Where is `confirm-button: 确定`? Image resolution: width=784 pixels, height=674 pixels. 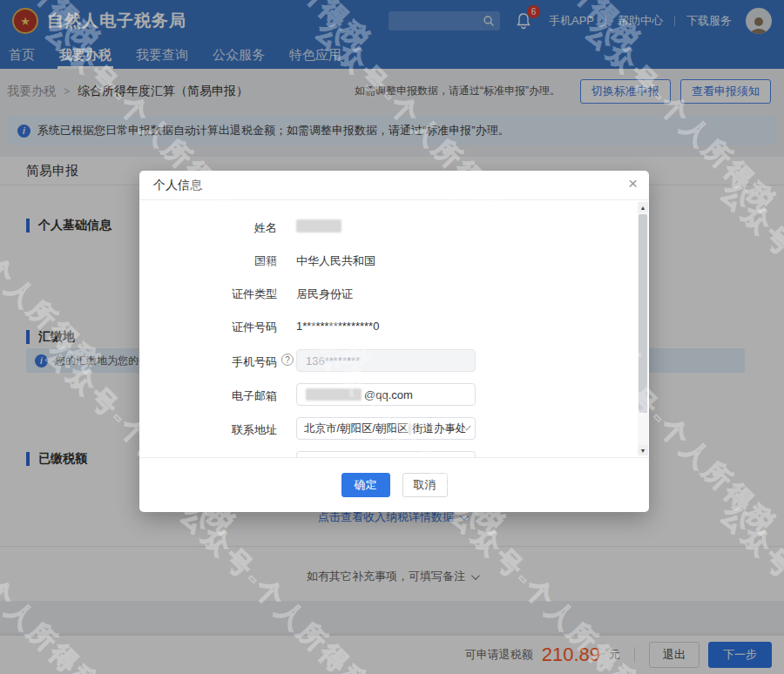
confirm-button: 确定 is located at coordinates (366, 485).